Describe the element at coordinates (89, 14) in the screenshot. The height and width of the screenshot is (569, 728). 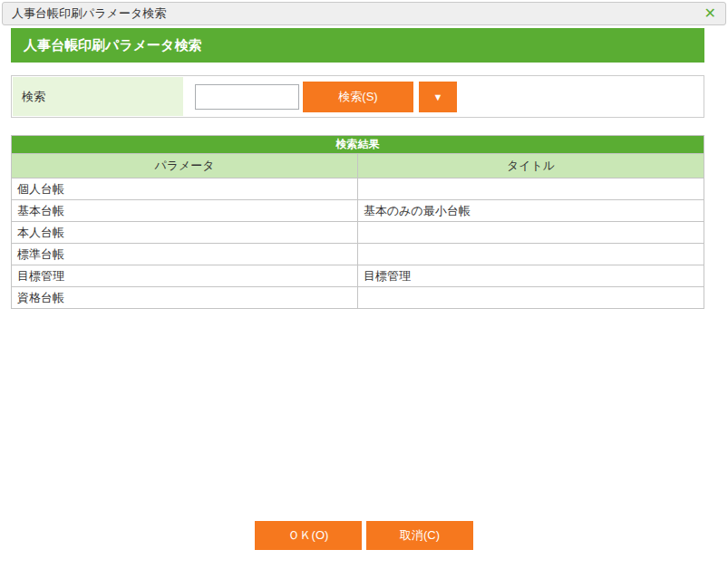
I see `dialog-title: 人事台帳印刷パラメータ検索` at that location.